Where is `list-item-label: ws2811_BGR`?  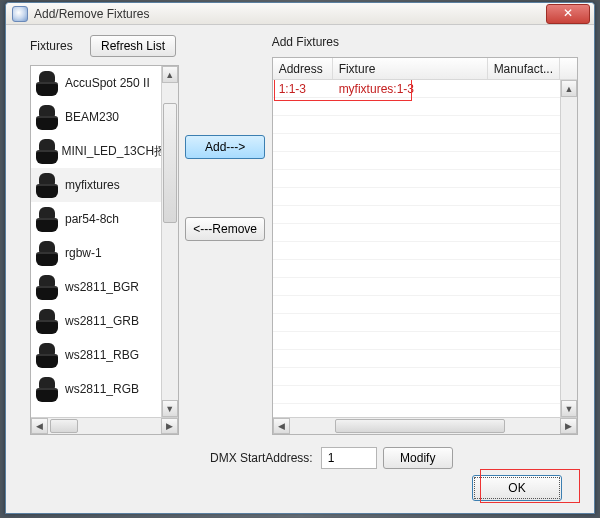 list-item-label: ws2811_BGR is located at coordinates (102, 287).